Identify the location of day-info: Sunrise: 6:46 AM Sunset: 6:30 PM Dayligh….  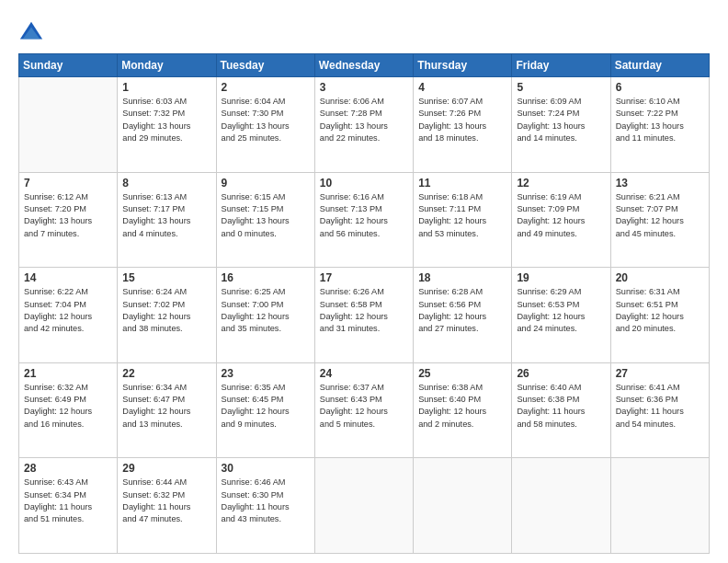
(266, 500).